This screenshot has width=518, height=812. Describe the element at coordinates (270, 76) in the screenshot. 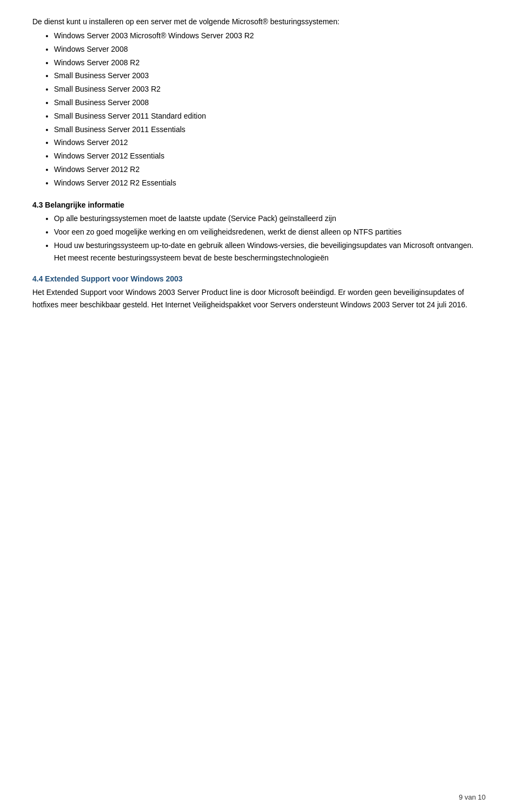

I see `list-item: Small Business Server 2003` at that location.